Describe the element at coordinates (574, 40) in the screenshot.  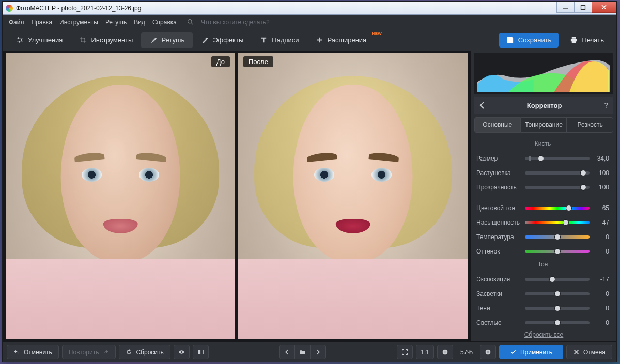
I see `print-icon` at that location.